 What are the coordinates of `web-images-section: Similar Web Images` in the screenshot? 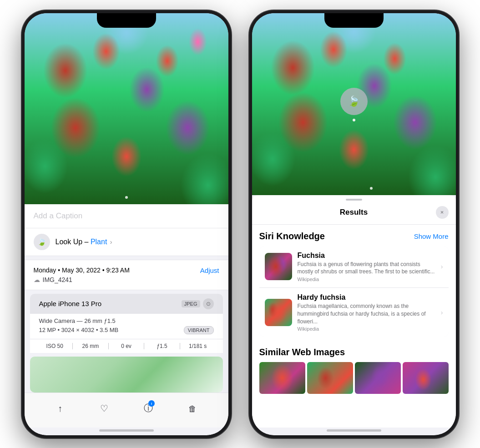 It's located at (354, 369).